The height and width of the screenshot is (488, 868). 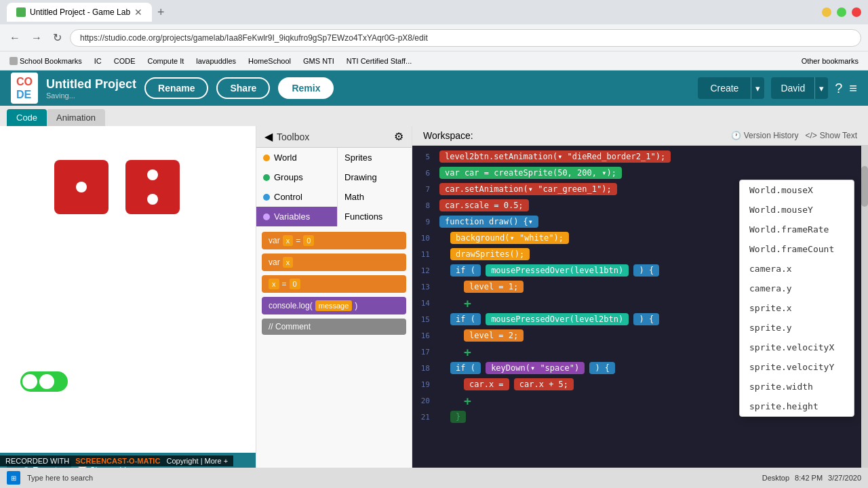 What do you see at coordinates (821, 88) in the screenshot?
I see `user-dropdown-button: ▾` at bounding box center [821, 88].